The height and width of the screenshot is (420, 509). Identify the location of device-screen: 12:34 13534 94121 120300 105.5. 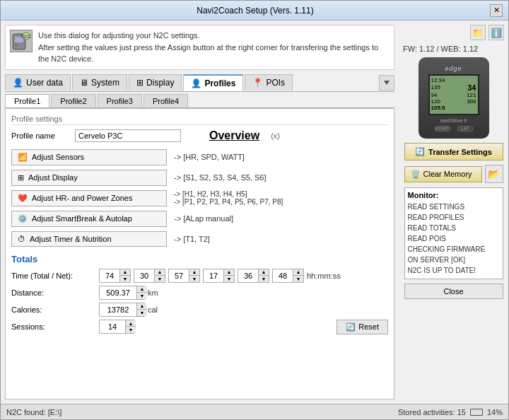
(454, 95).